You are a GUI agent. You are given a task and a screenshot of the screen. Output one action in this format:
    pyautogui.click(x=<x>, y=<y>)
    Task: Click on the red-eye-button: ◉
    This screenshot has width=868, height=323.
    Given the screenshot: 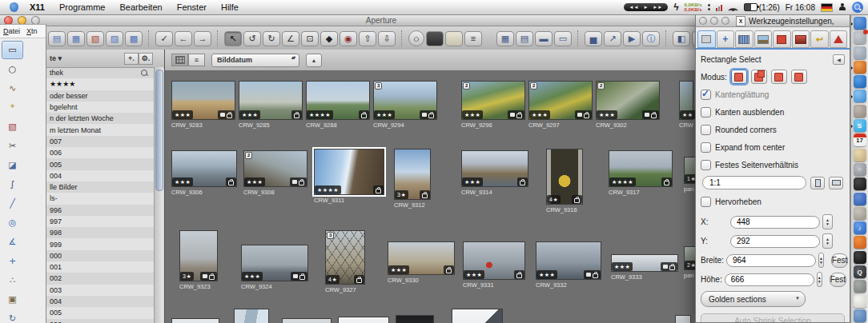 What is the action you would take?
    pyautogui.click(x=348, y=38)
    